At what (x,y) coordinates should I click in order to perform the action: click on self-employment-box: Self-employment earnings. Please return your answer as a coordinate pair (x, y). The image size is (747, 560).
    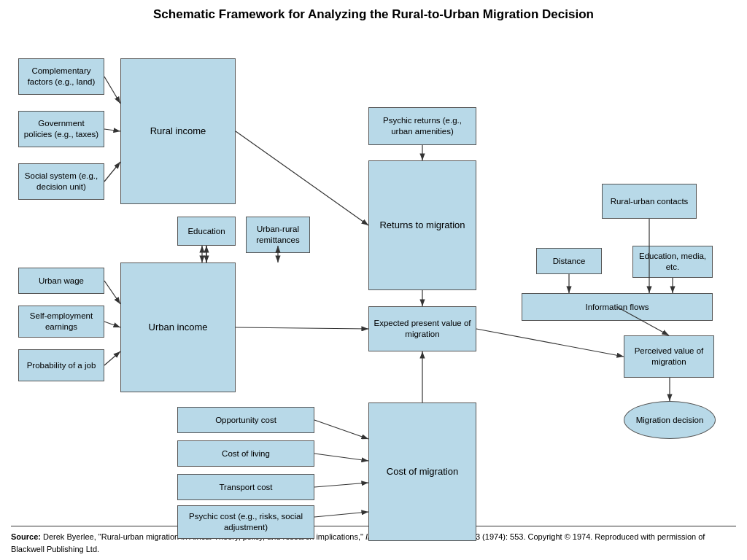
    Looking at the image, I should click on (61, 322).